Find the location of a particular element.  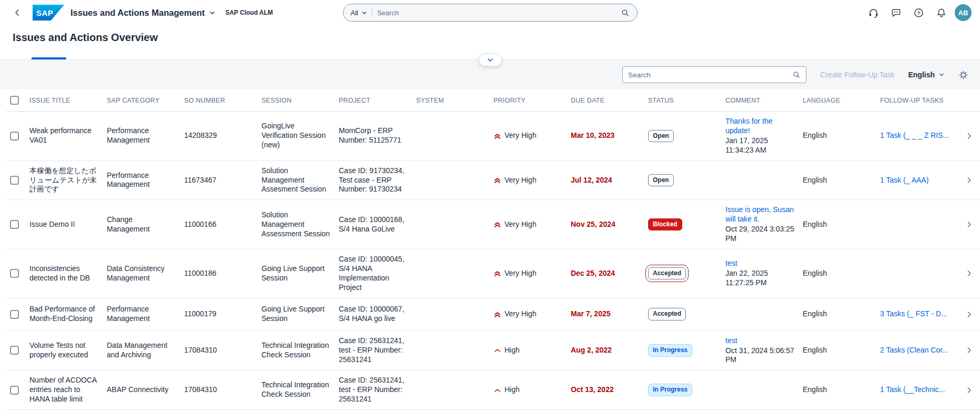

cell-followup-tasks: 1 Task (_ _ _ Z RIS... is located at coordinates (923, 136).